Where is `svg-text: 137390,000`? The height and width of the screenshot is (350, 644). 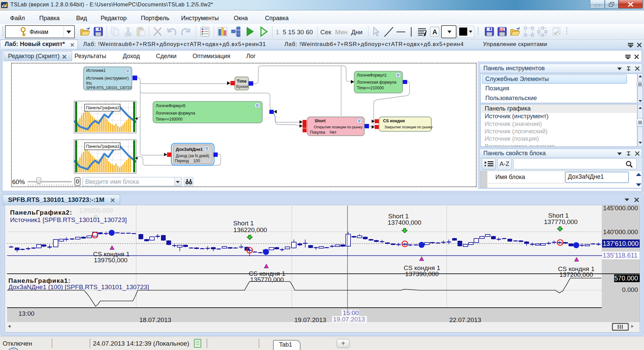 svg-text: 137390,000 is located at coordinates (422, 274).